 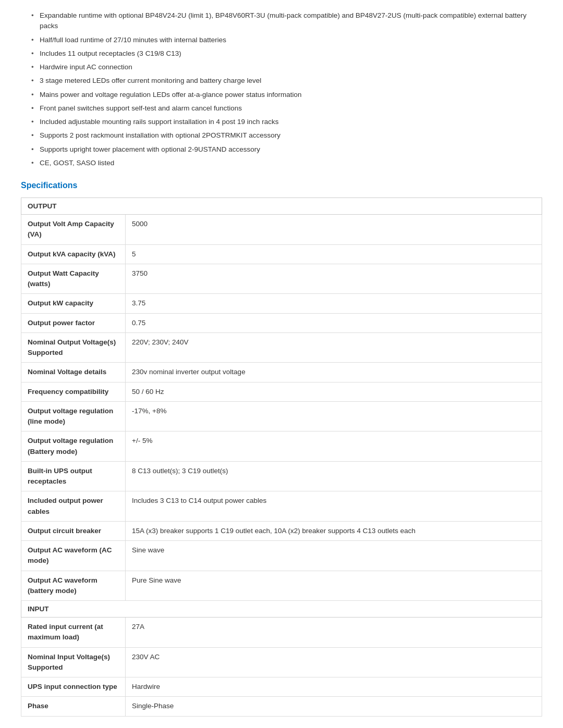 I want to click on spec-label: Output AC waveform (battery mode), so click(x=74, y=586).